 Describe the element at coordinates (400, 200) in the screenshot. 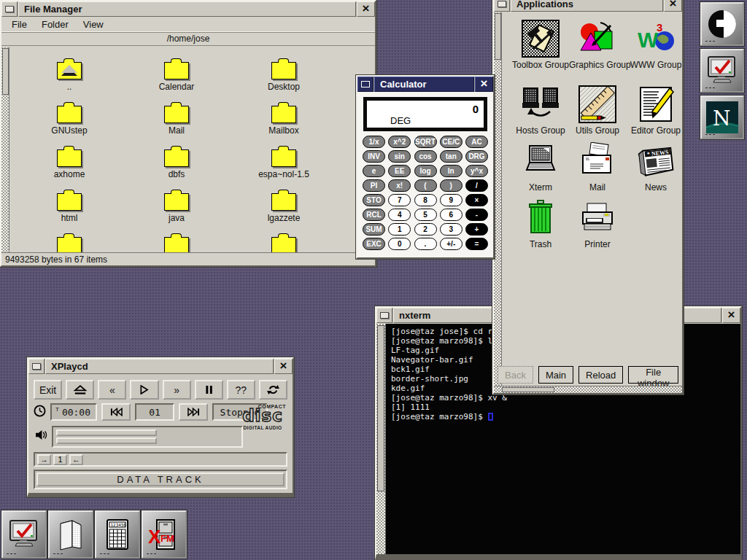

I see `calc-button-7: 7` at that location.